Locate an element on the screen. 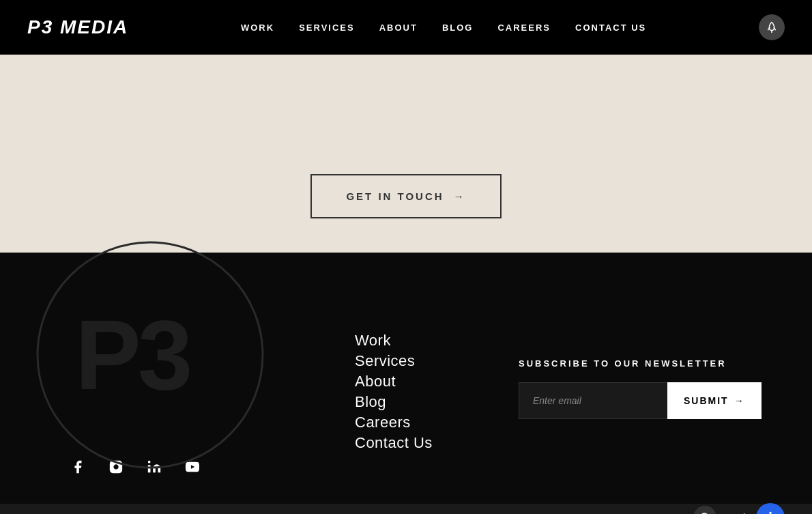 The image size is (812, 514). email-input is located at coordinates (593, 401).